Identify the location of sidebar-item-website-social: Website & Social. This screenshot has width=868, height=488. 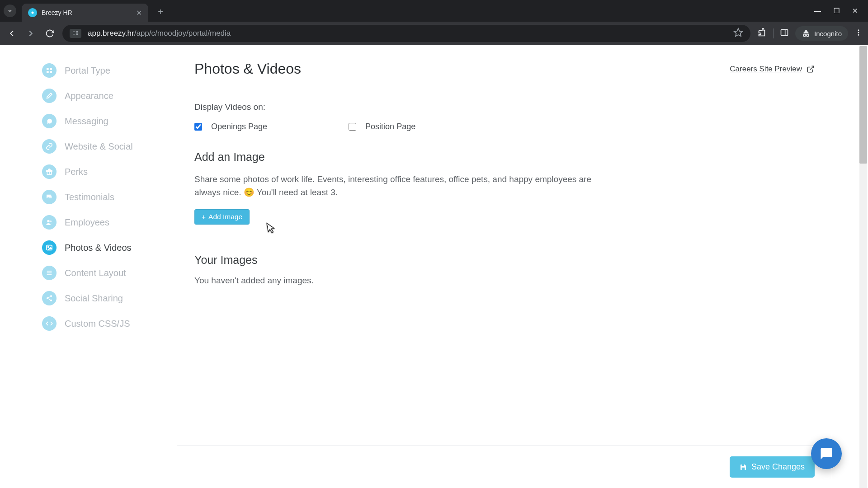
(108, 146).